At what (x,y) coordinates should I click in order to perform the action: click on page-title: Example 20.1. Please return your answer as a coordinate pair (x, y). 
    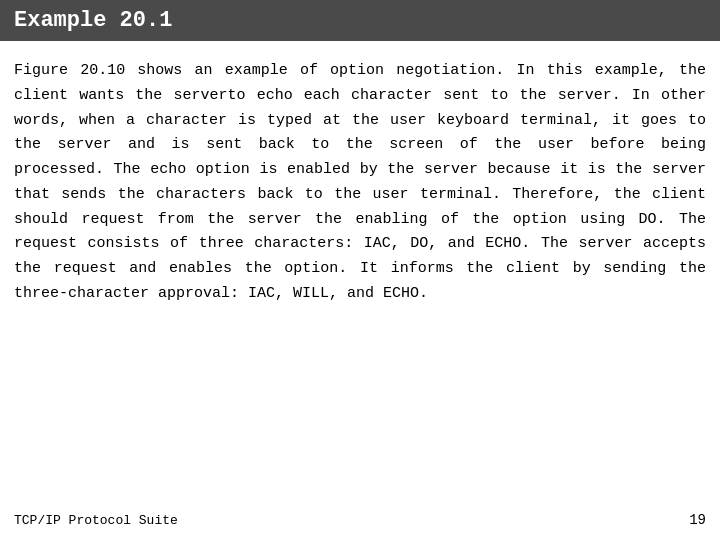
    Looking at the image, I should click on (93, 20).